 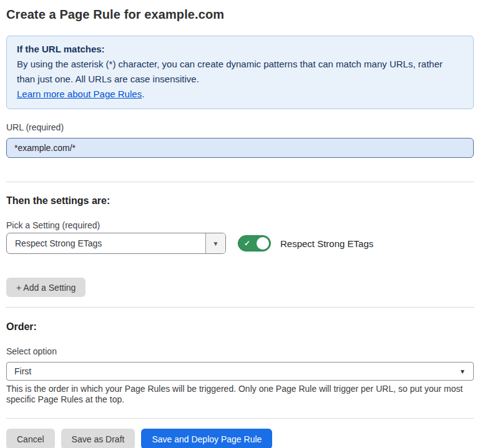 I want to click on setting-select: Respect Strong ETags ▼, so click(x=116, y=243).